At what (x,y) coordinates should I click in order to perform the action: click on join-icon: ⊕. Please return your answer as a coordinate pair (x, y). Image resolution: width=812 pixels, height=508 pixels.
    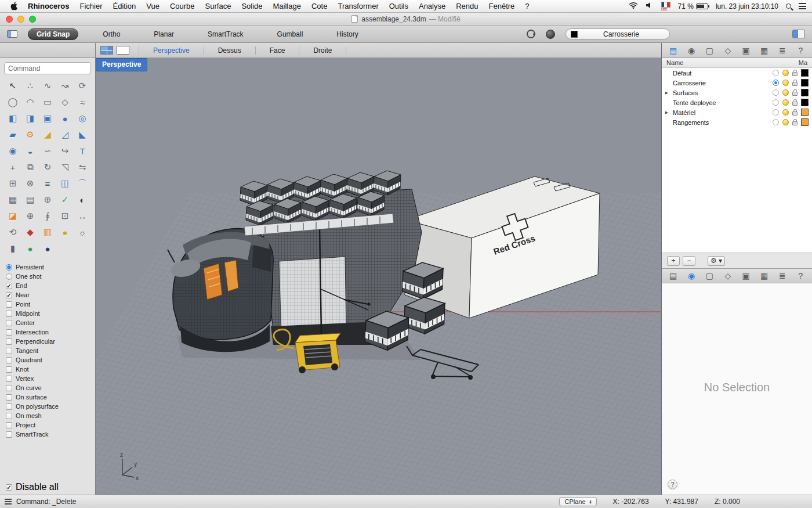
    Looking at the image, I should click on (48, 200).